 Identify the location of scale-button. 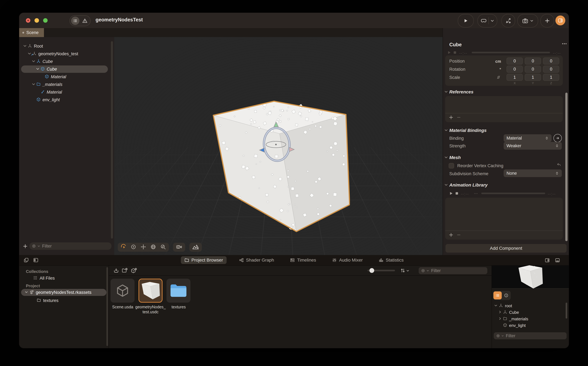
(508, 21).